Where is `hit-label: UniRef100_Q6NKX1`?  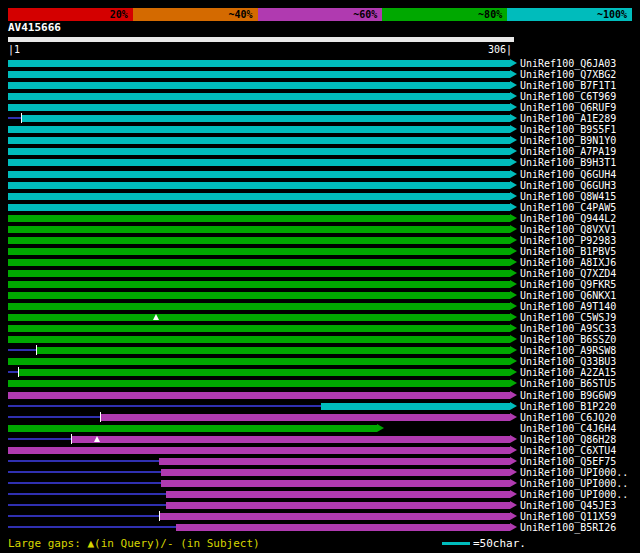
hit-label: UniRef100_Q6NKX1 is located at coordinates (568, 296).